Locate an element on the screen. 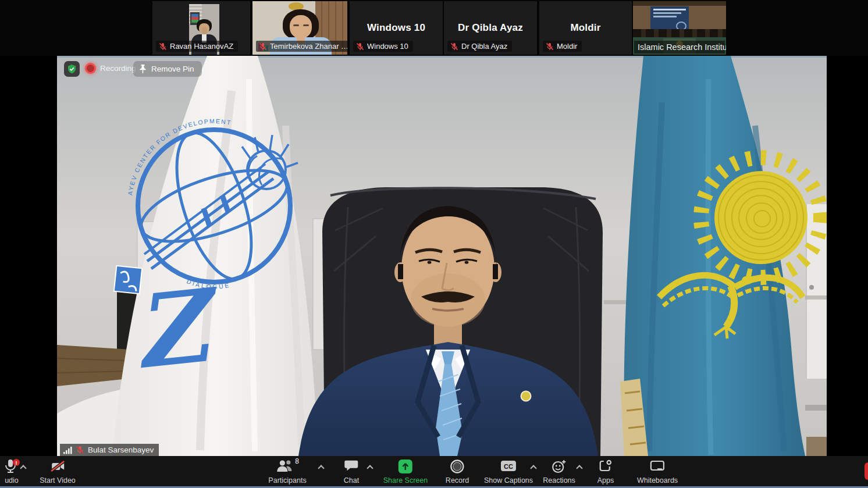 This screenshot has height=488, width=868. name-tag: Temirbekova Zhanar … is located at coordinates (301, 47).